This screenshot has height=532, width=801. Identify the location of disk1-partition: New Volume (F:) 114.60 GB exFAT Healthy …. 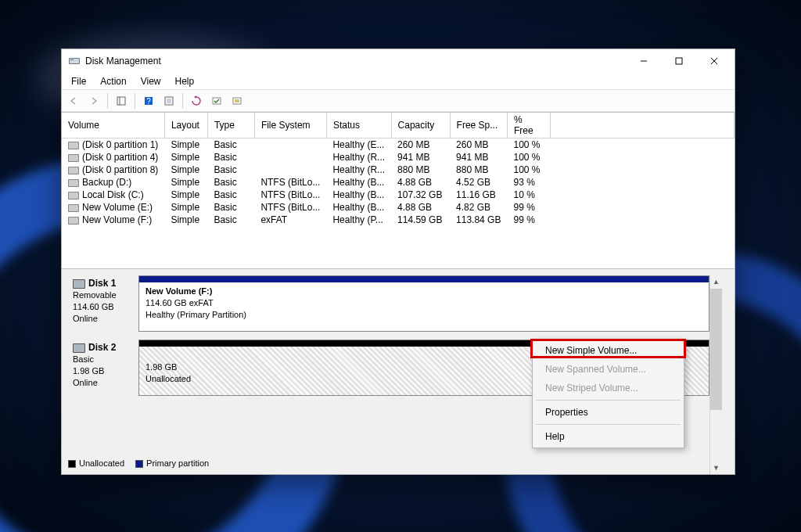
(424, 304).